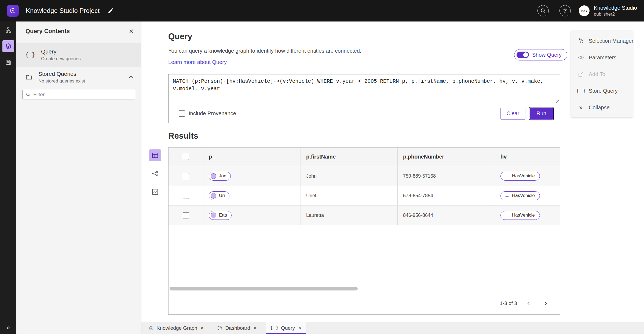  I want to click on next-page-button, so click(546, 303).